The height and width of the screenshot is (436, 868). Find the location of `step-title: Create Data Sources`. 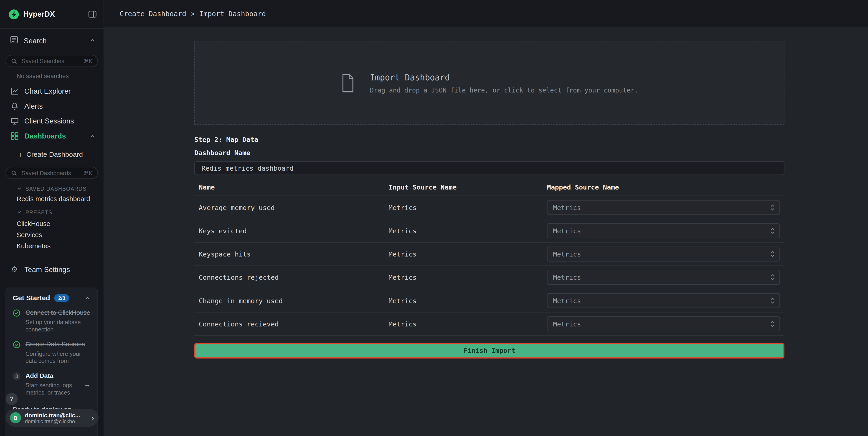

step-title: Create Data Sources is located at coordinates (58, 344).